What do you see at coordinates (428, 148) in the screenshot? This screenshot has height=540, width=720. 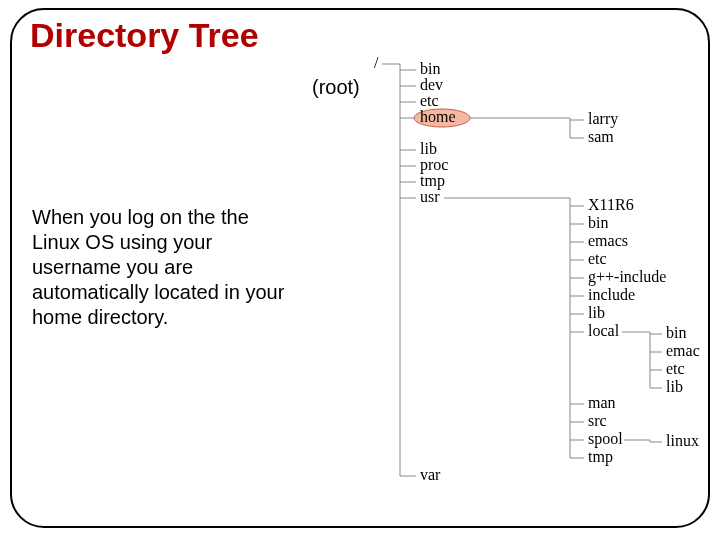 I see `dir-lib: lib` at bounding box center [428, 148].